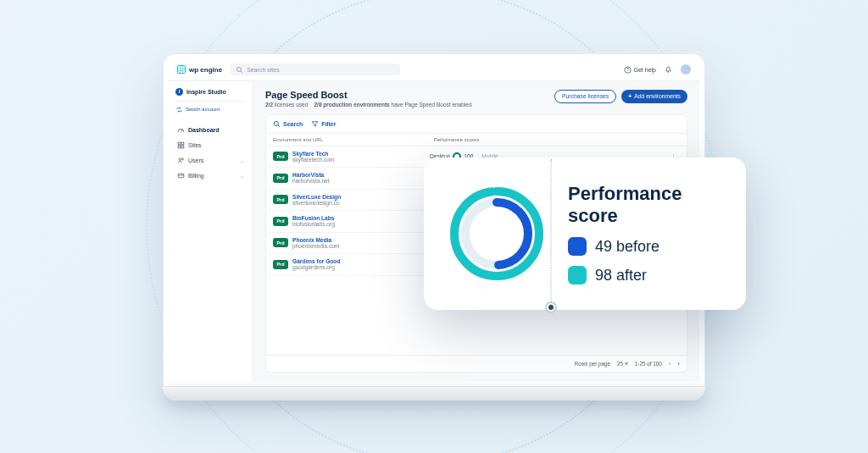 Image resolution: width=868 pixels, height=453 pixels. Describe the element at coordinates (497, 234) in the screenshot. I see `performance-donut` at that location.